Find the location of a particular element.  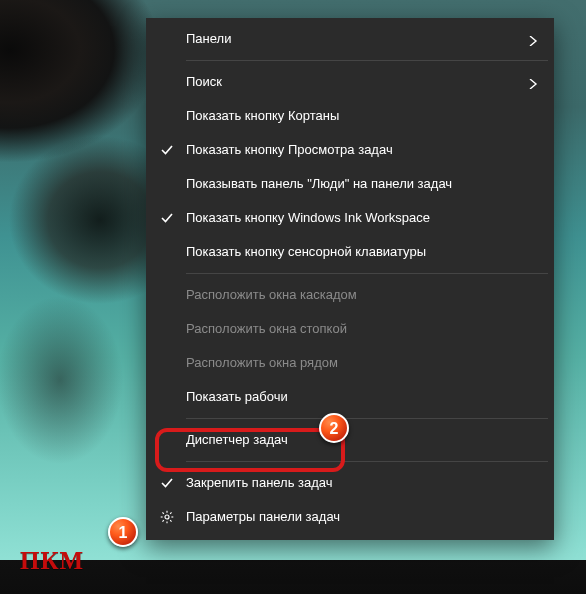

menu-item-label: Показать кнопку Просмотра задач is located at coordinates (290, 150).